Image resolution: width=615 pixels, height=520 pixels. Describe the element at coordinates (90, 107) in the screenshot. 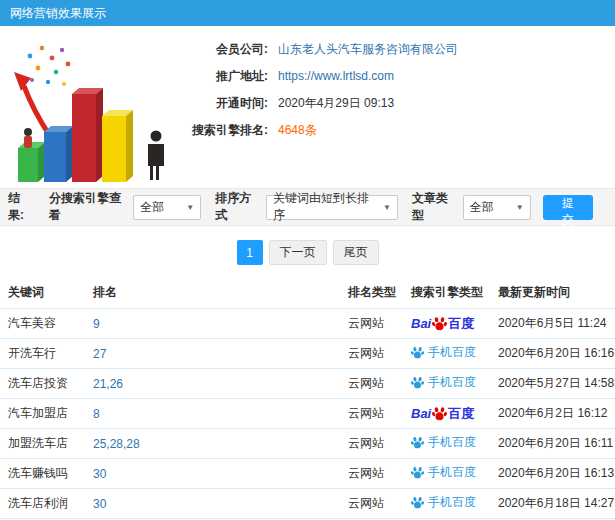

I see `bar-chart-illustration` at that location.